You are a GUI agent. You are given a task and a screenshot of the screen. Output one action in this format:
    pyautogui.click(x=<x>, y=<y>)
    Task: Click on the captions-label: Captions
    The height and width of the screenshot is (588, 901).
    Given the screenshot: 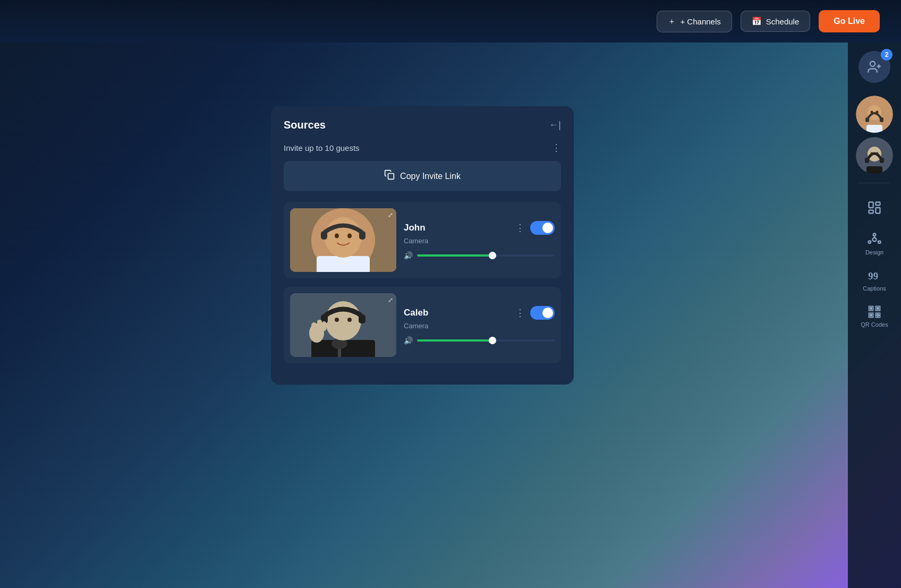 What is the action you would take?
    pyautogui.click(x=874, y=288)
    